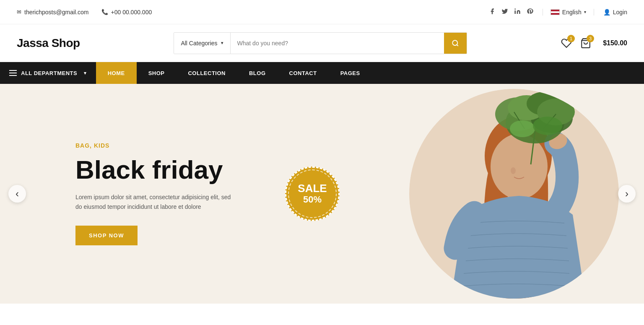 The width and height of the screenshot is (644, 325). What do you see at coordinates (257, 73) in the screenshot?
I see `nav-blog-label: BLOG` at bounding box center [257, 73].